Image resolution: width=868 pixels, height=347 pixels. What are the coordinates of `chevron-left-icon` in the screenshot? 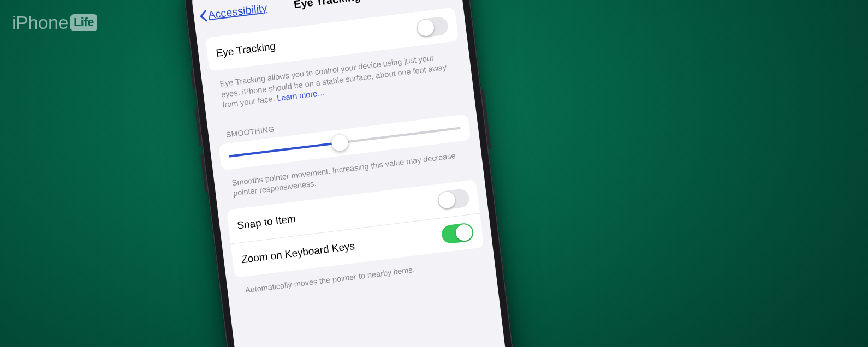 It's located at (203, 16).